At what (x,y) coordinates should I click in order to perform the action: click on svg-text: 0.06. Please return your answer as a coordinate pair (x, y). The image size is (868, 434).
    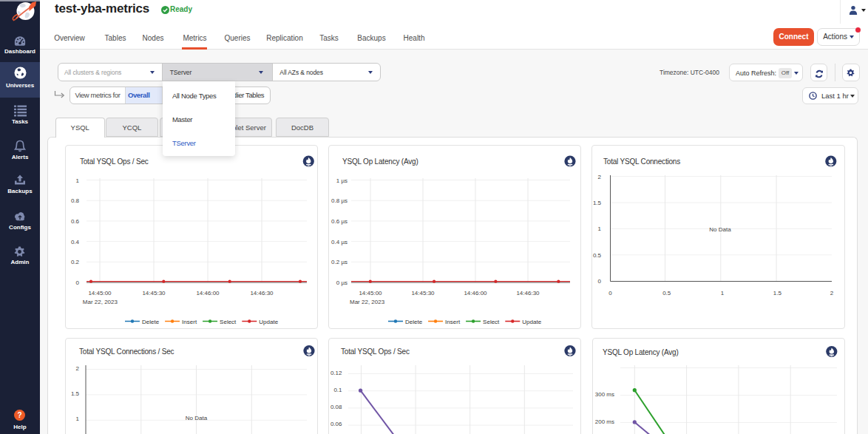
    Looking at the image, I should click on (336, 424).